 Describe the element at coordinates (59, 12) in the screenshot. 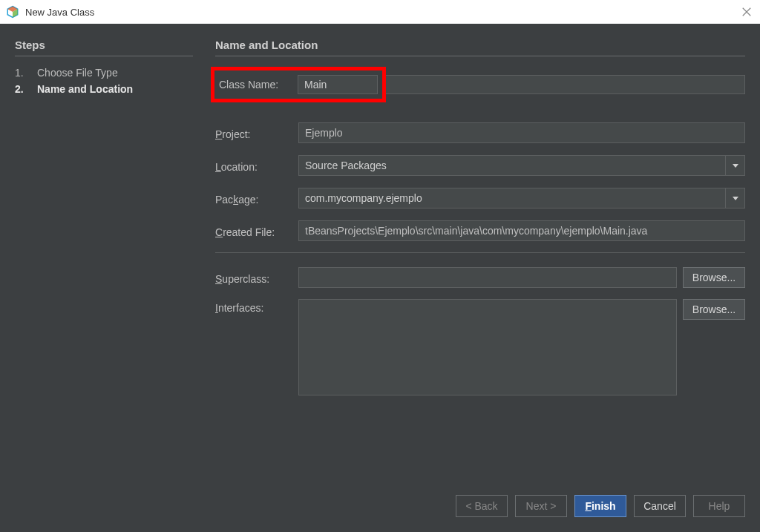

I see `window-title: New Java Class` at that location.